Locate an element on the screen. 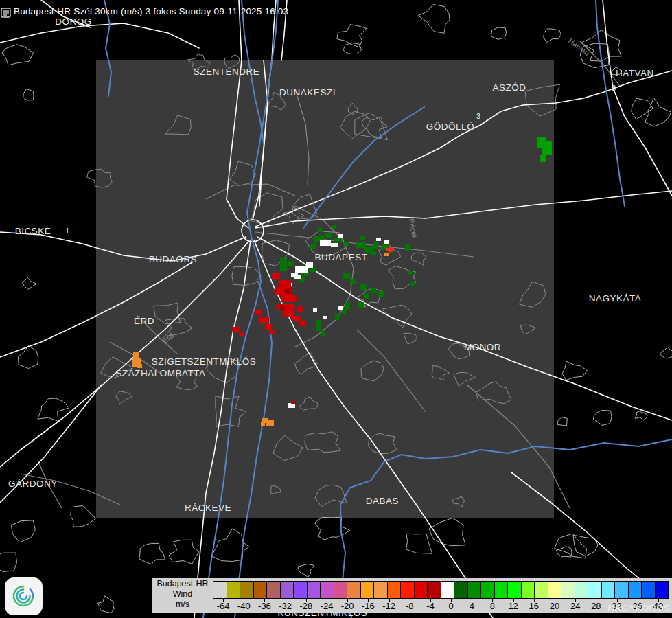  legend-product: Budapest-HR is located at coordinates (183, 584).